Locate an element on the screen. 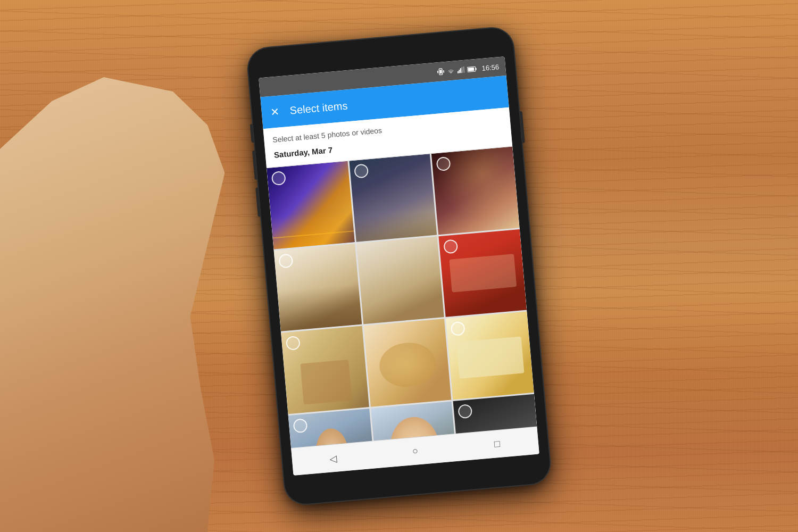 Image resolution: width=798 pixels, height=532 pixels. back-nav-button: ◁ is located at coordinates (334, 459).